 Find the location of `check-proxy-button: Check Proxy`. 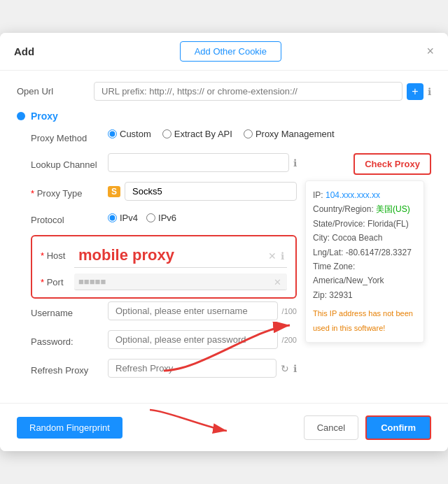

check-proxy-button: Check Proxy is located at coordinates (392, 164).